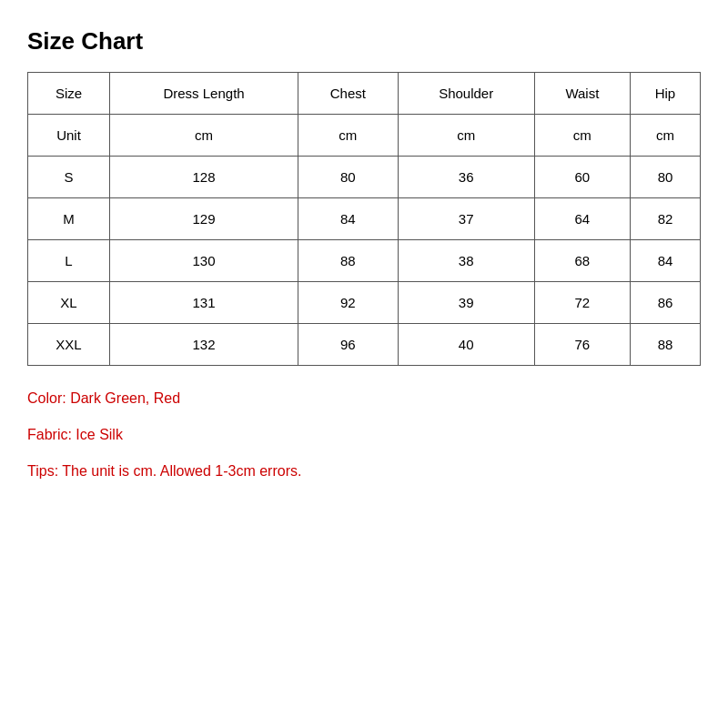 The width and height of the screenshot is (728, 728). Describe the element at coordinates (664, 303) in the screenshot. I see `cell-r3-c5: 86` at that location.